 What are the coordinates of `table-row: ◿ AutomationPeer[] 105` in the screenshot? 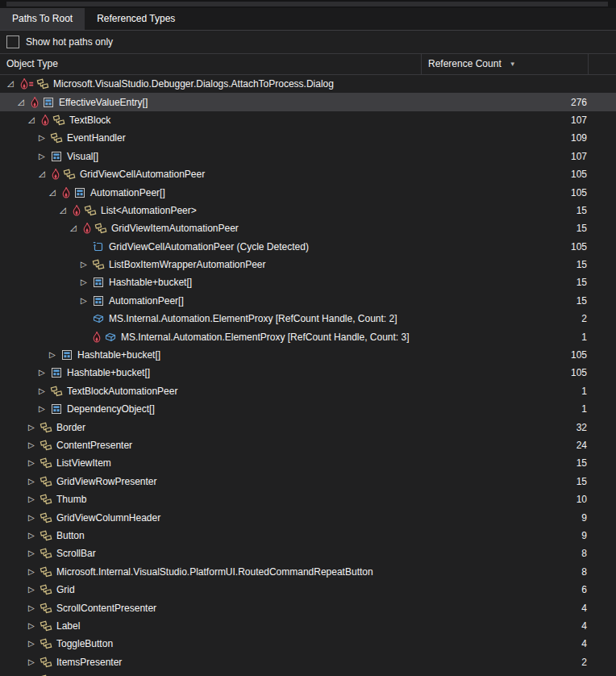 It's located at (308, 192).